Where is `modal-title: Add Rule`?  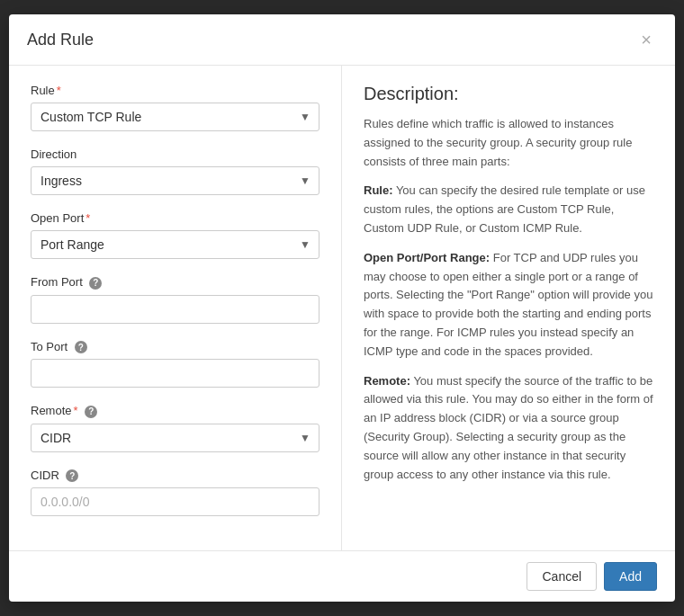
modal-title: Add Rule is located at coordinates (60, 40).